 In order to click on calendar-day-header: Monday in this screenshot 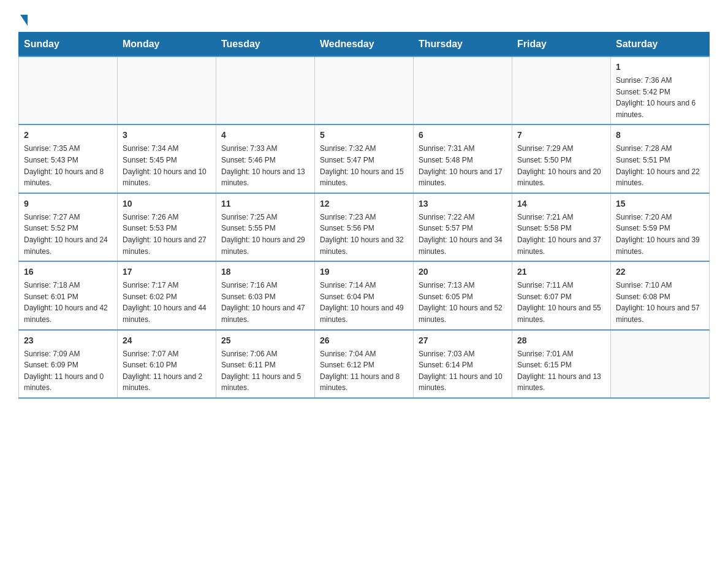, I will do `click(167, 45)`.